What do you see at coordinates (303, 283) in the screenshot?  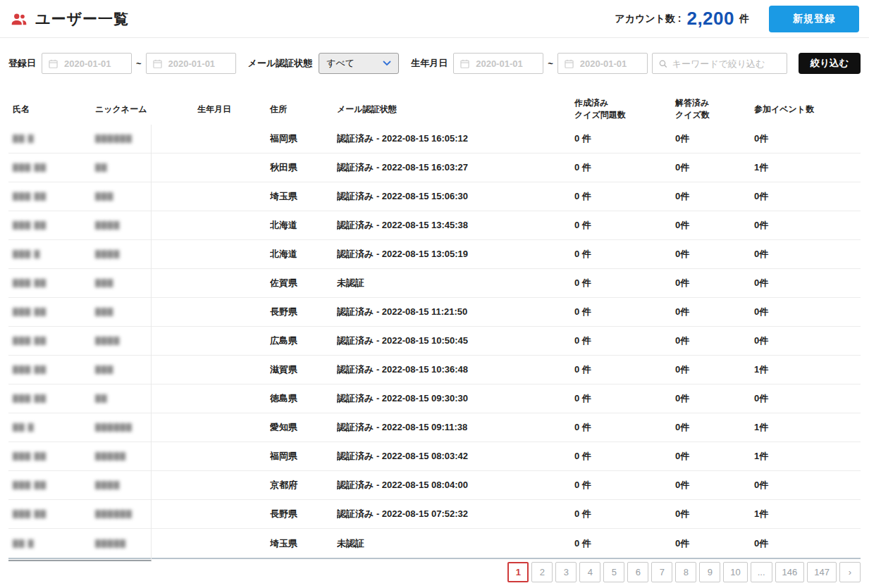 I see `address-cell: 佐賀県` at bounding box center [303, 283].